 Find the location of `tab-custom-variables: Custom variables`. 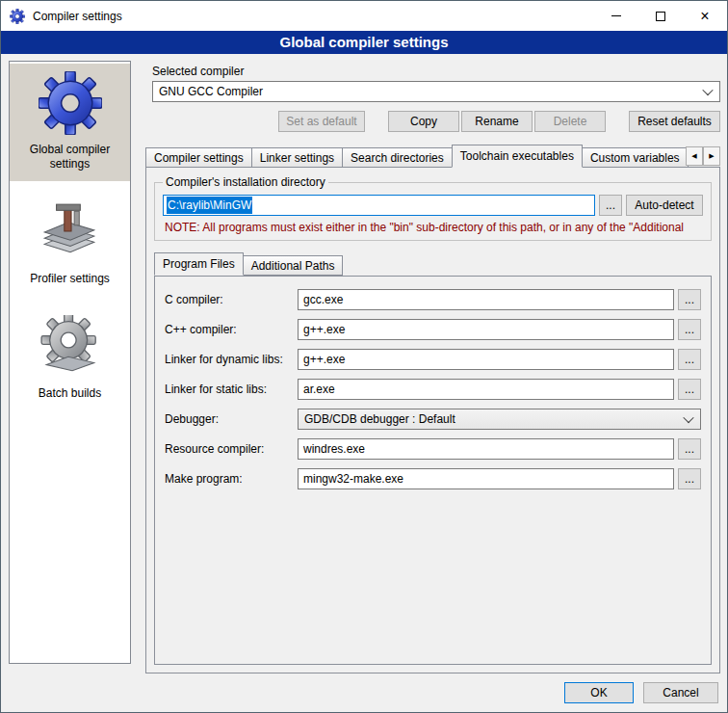

tab-custom-variables: Custom variables is located at coordinates (636, 158).